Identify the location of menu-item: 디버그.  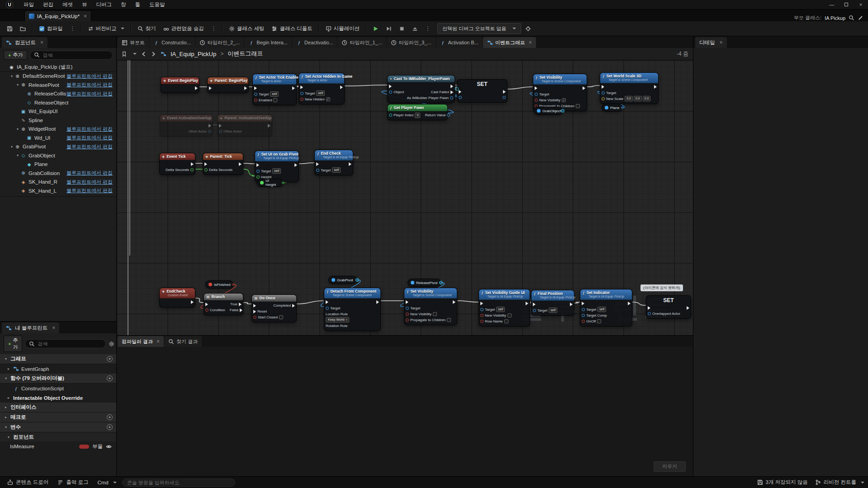
(104, 5).